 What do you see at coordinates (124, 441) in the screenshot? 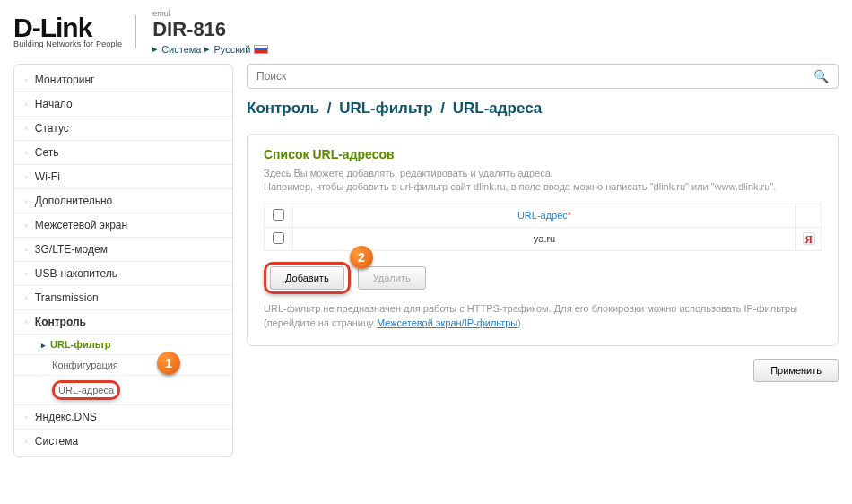
I see `sidebar-item-system: ◦Система` at bounding box center [124, 441].